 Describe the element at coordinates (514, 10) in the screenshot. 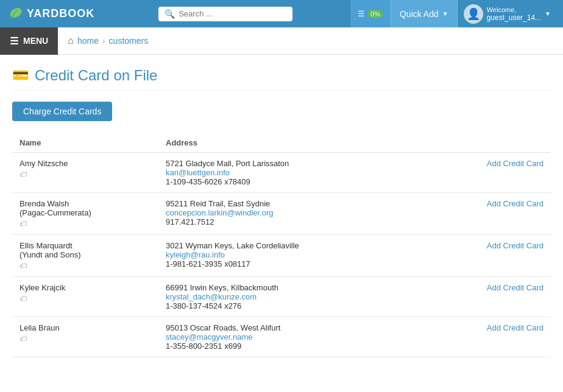

I see `welcome-text: Welcome,` at that location.